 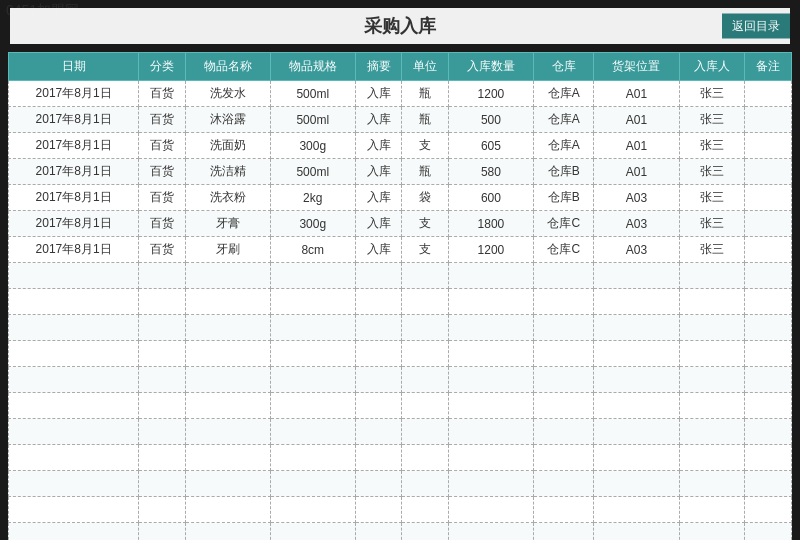 What do you see at coordinates (563, 172) in the screenshot?
I see `table-cell: 仓库B` at bounding box center [563, 172].